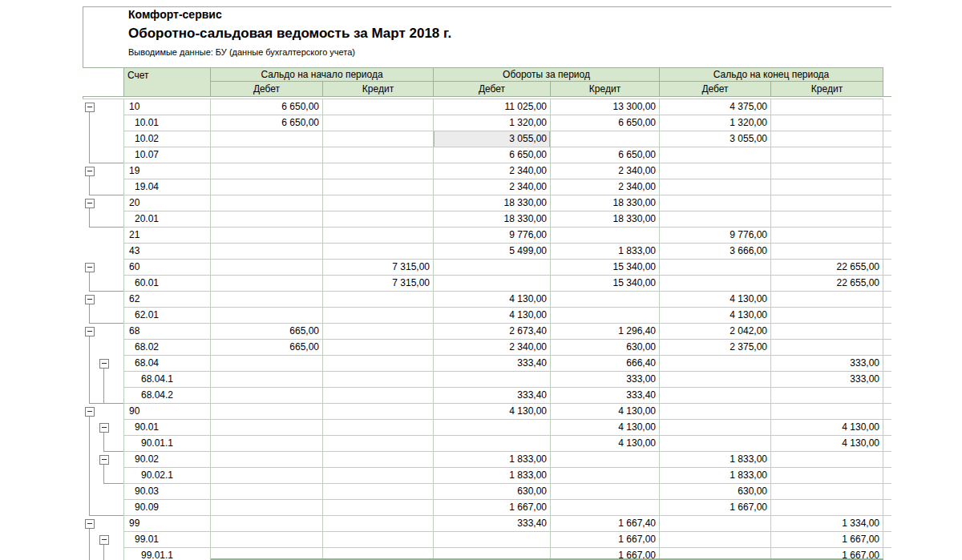 This screenshot has height=560, width=962. I want to click on account-cell: 68.04.2, so click(168, 396).